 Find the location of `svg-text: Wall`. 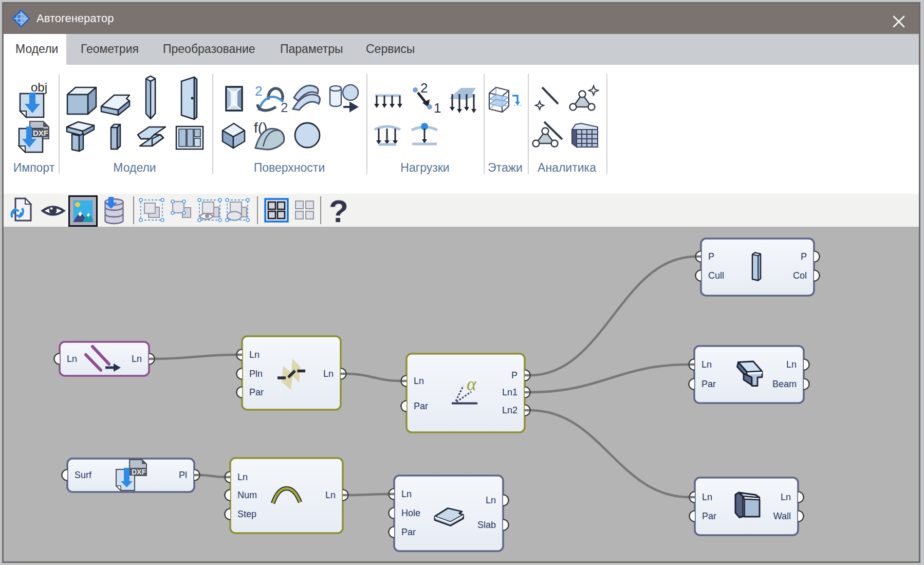

svg-text: Wall is located at coordinates (782, 516).